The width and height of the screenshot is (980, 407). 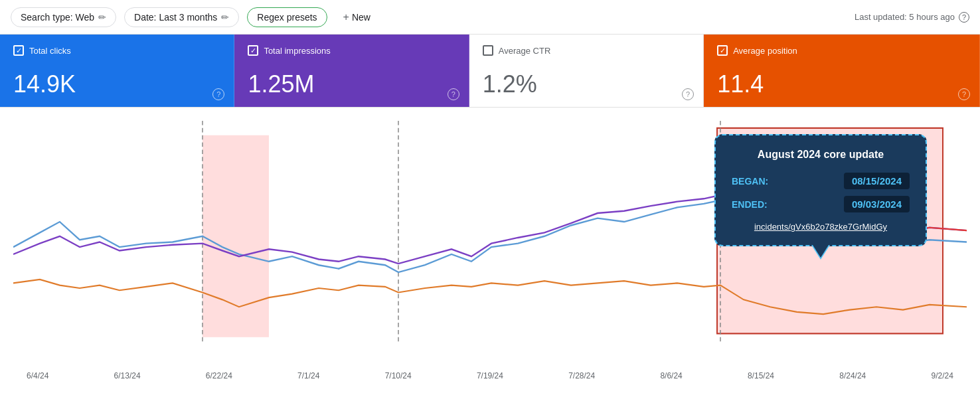 I want to click on new-button: + New, so click(x=357, y=17).